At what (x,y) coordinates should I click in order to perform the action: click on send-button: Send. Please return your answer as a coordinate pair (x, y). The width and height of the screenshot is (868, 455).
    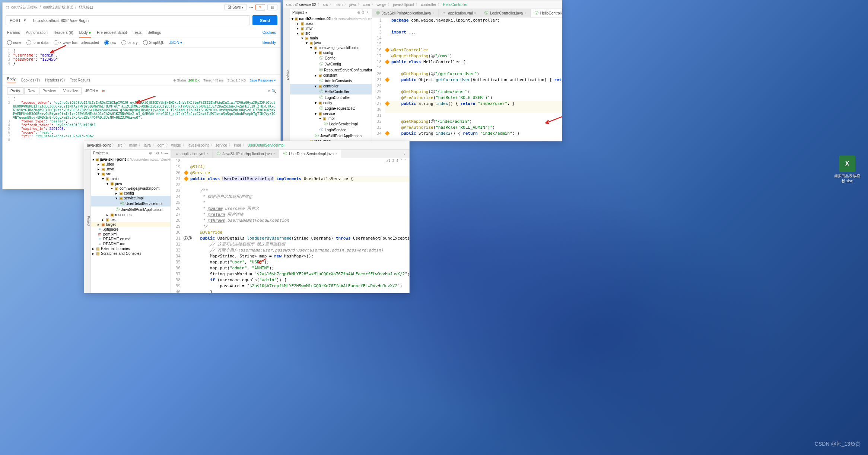
    Looking at the image, I should click on (265, 20).